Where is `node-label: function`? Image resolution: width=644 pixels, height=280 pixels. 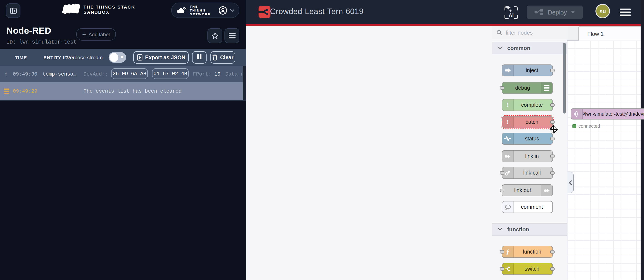 node-label: function is located at coordinates (532, 252).